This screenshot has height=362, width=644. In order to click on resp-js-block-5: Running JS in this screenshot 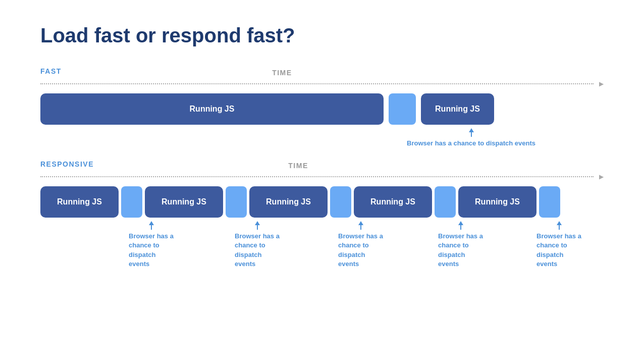, I will do `click(498, 202)`.